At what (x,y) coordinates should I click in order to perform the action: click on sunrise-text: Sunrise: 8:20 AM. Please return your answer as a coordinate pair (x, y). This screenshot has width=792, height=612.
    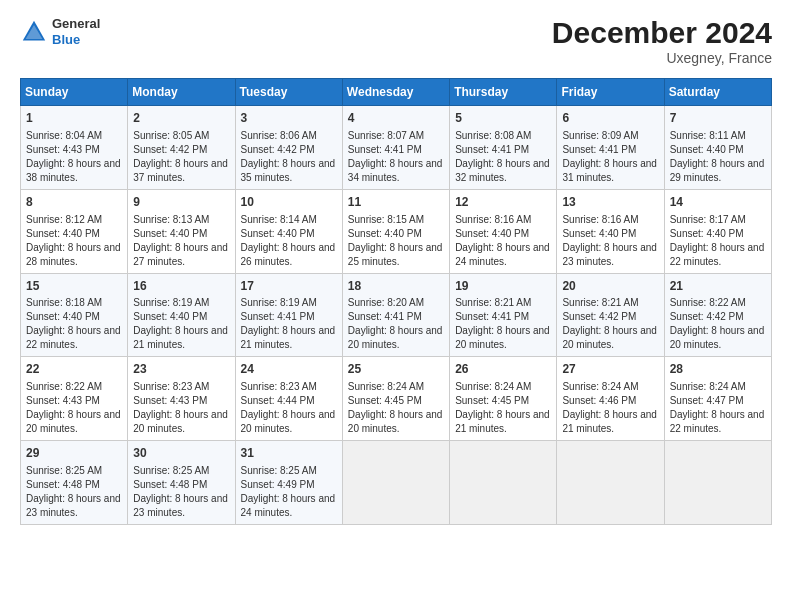
    Looking at the image, I should click on (386, 302).